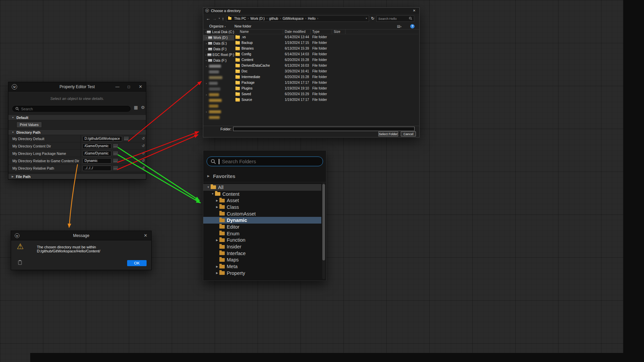 This screenshot has width=644, height=362. Describe the element at coordinates (258, 19) in the screenshot. I see `breadcrumb-segment: Work (D:)` at that location.